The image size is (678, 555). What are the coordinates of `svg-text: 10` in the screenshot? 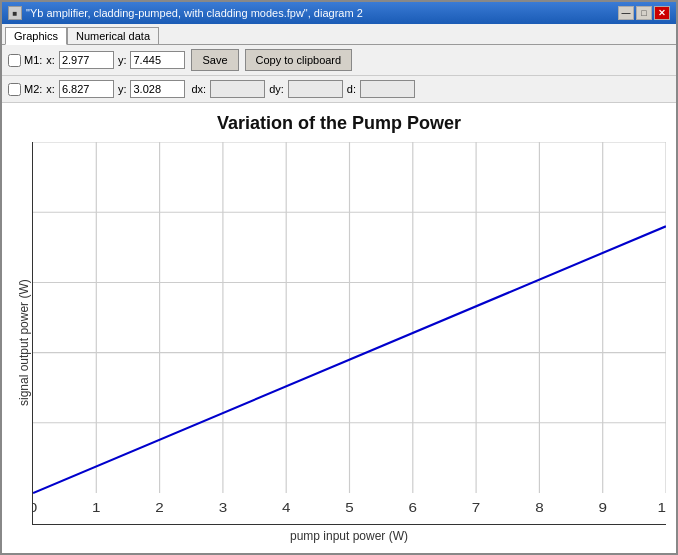 It's located at (662, 506).